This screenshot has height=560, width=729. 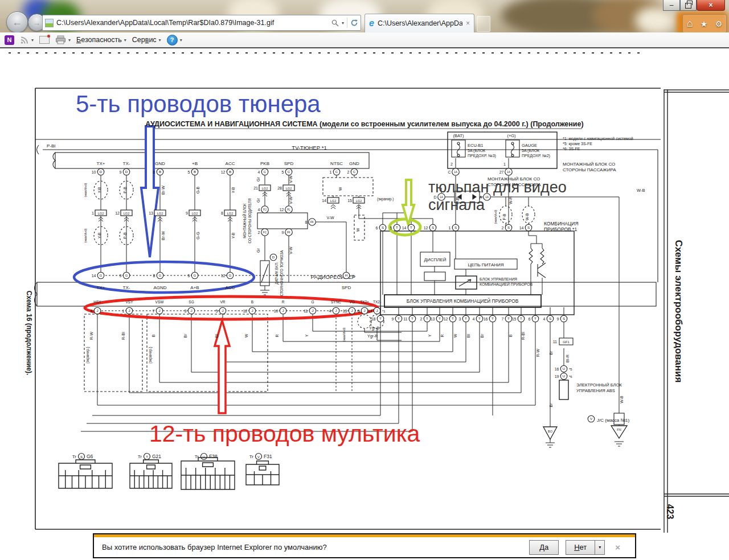 What do you see at coordinates (617, 547) in the screenshot?
I see `notification-close-icon: ×` at bounding box center [617, 547].